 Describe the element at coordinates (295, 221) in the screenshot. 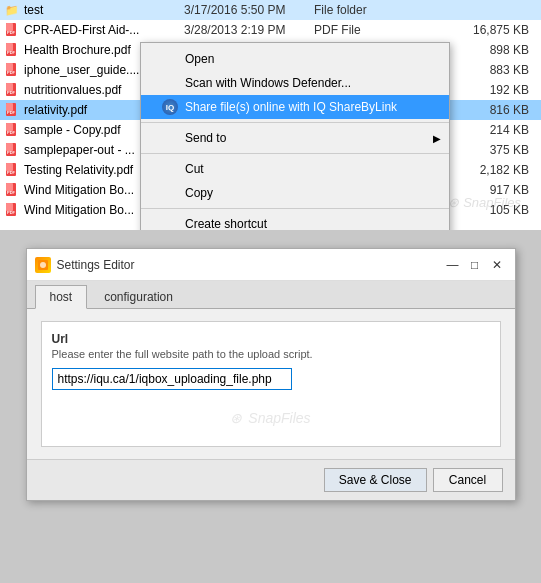

I see `menu-item-shortcut: Create shortcut` at that location.